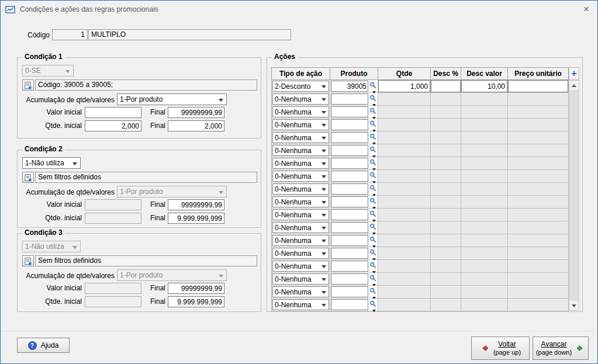 Image resolution: width=598 pixels, height=364 pixels. What do you see at coordinates (405, 86) in the screenshot?
I see `qtde-cell: 1,000` at bounding box center [405, 86].